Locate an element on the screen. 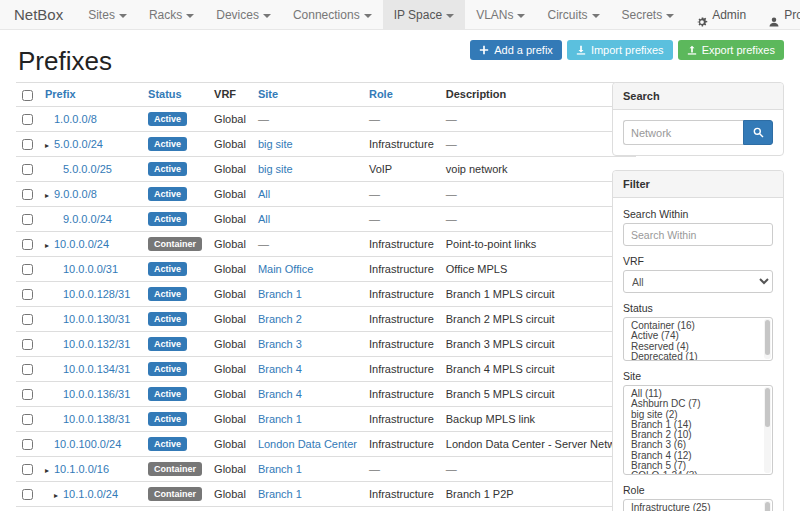  prefix-link: 10.0.0.130/31 is located at coordinates (96, 319).